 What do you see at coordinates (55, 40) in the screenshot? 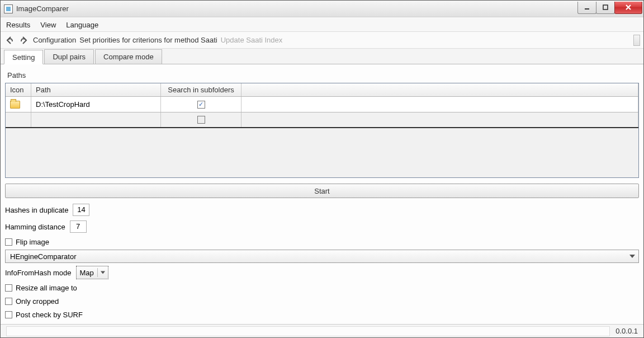
I see `breadcrumb-configuration: Configuration` at bounding box center [55, 40].